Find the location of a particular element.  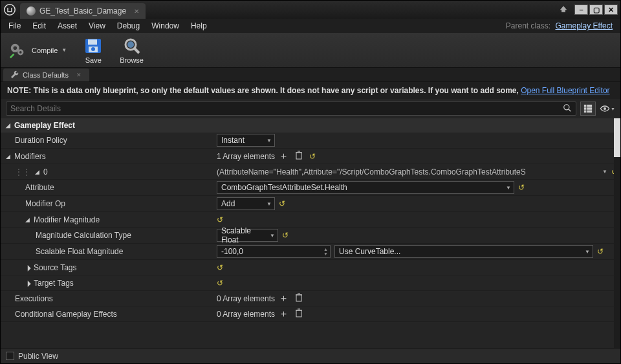

close-panel-tab-icon: ✕ is located at coordinates (79, 75).